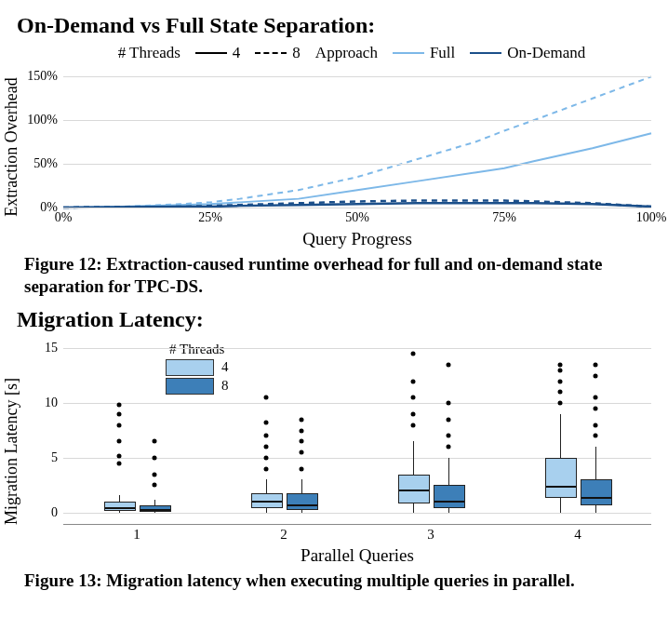 This screenshot has height=644, width=668. Describe the element at coordinates (357, 556) in the screenshot. I see `fig13-xlabel: Parallel Queries` at that location.